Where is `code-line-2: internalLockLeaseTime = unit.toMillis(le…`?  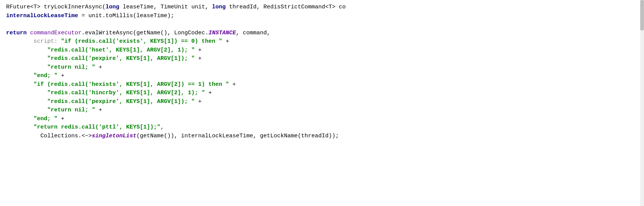 code-line-2: internalLockLeaseTime = unit.toMillis(le… is located at coordinates (322, 16).